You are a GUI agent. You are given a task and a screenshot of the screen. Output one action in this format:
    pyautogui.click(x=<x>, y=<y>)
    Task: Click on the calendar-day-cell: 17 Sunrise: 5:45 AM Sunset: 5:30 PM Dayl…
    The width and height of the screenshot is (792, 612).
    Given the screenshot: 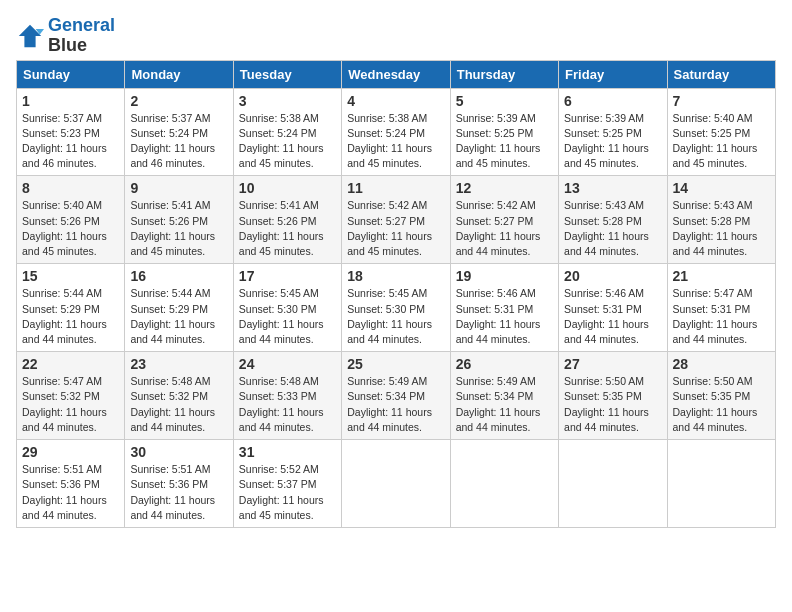 What is the action you would take?
    pyautogui.click(x=287, y=308)
    